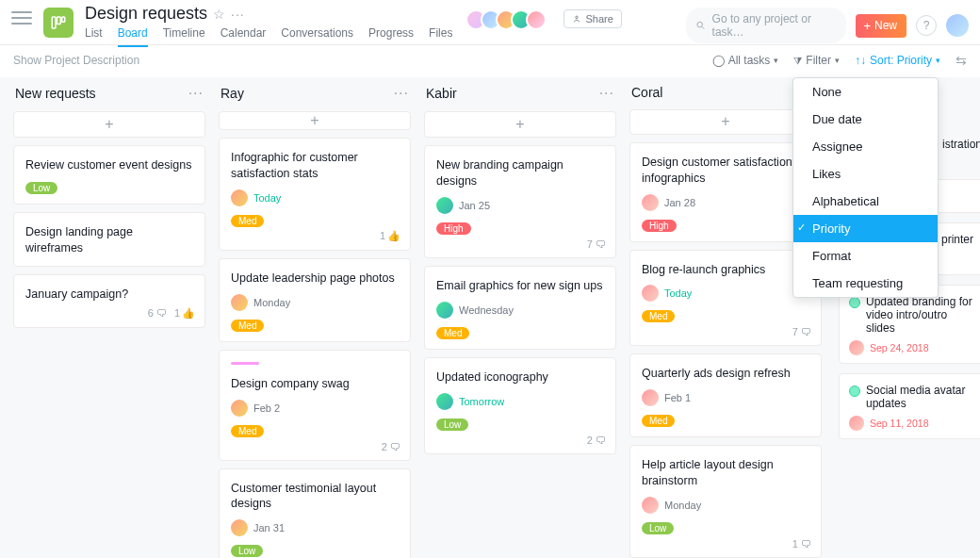 The width and height of the screenshot is (980, 558). I want to click on search-placeholder: Go to any project or task…, so click(775, 25).